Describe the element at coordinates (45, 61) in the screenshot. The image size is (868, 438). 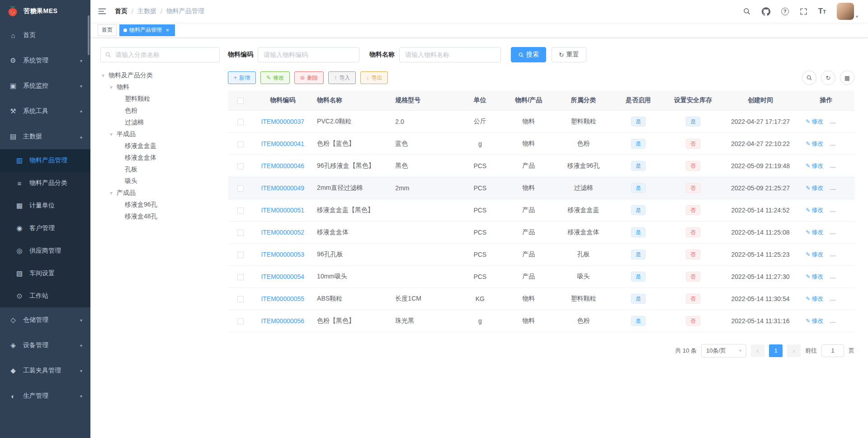
I see `sidebar-item-system-management: ⚙系统管理▾` at that location.